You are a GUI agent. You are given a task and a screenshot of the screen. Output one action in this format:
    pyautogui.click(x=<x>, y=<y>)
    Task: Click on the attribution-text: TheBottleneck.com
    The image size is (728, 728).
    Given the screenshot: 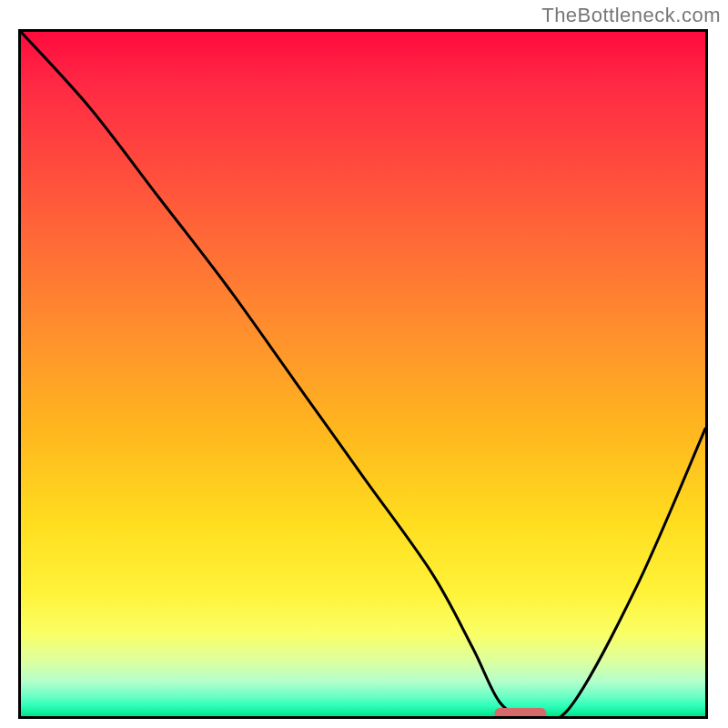 What is the action you would take?
    pyautogui.click(x=632, y=15)
    